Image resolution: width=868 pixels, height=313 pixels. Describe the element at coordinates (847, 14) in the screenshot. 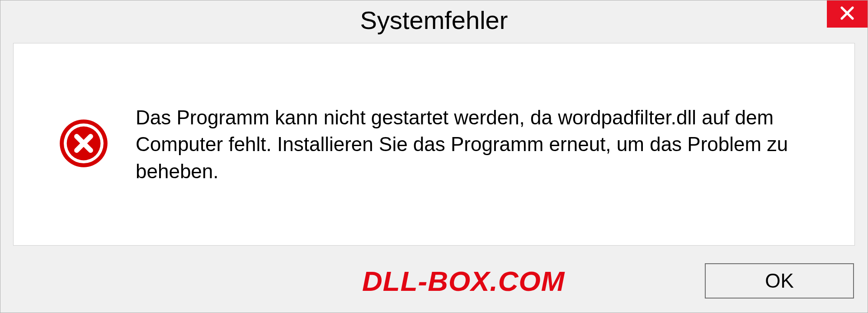

I see `close-icon` at that location.